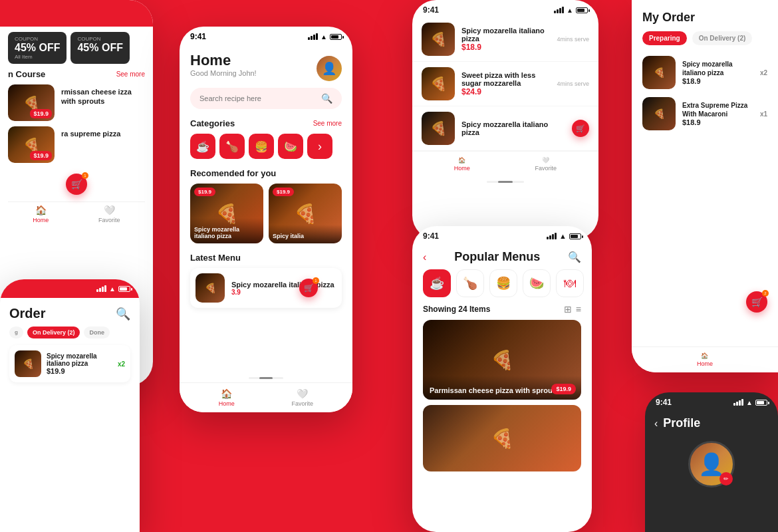  I want to click on coupon-1-sub: All Item, so click(37, 57).